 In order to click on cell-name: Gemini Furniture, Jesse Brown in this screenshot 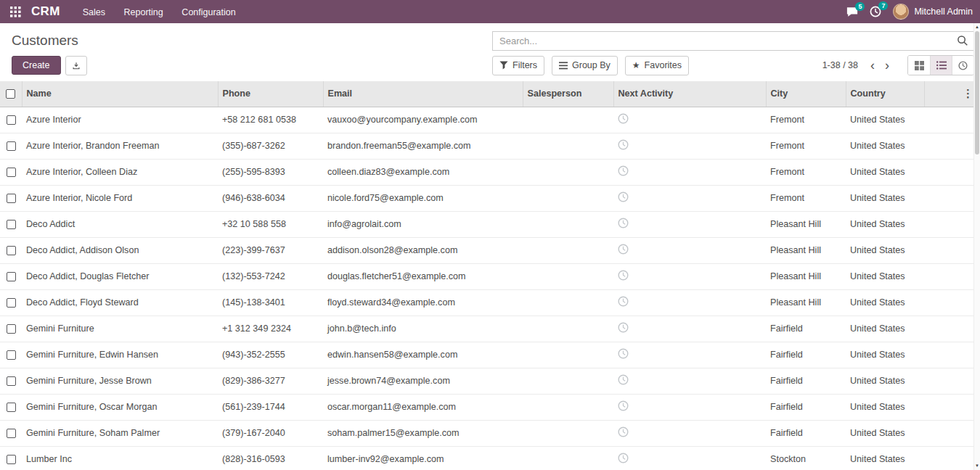, I will do `click(120, 381)`.